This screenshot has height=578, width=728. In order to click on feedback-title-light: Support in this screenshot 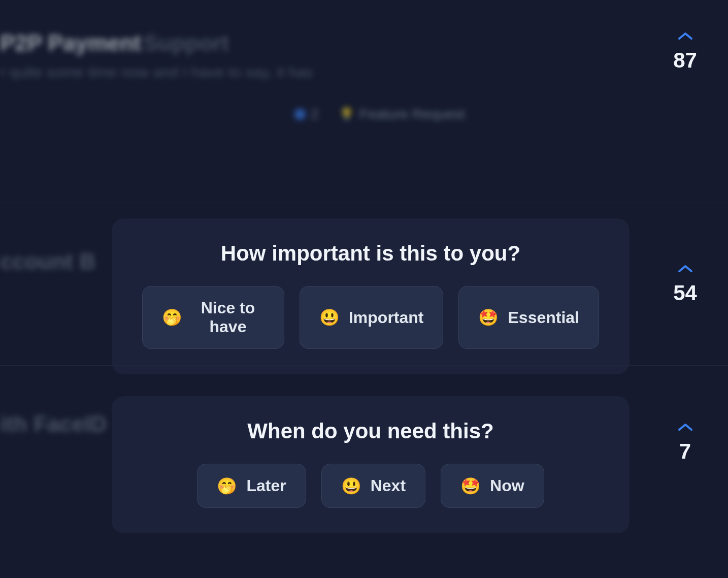, I will do `click(186, 43)`.